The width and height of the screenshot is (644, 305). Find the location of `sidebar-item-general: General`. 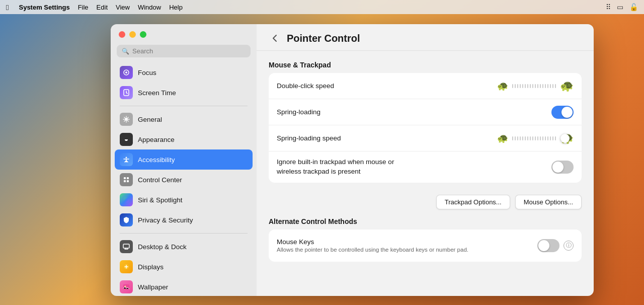

sidebar-item-general: General is located at coordinates (184, 119).